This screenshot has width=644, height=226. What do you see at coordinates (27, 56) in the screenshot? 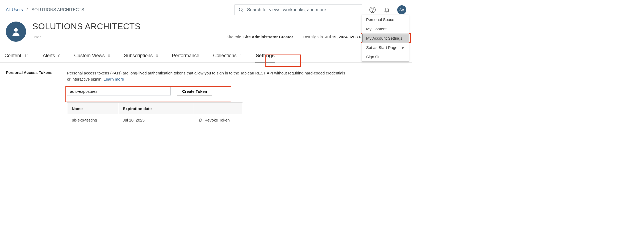
I see `tab-count: 11` at bounding box center [27, 56].